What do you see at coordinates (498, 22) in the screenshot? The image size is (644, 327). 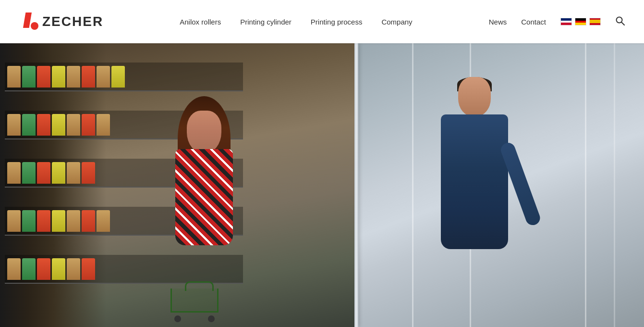 I see `nav-news: News` at bounding box center [498, 22].